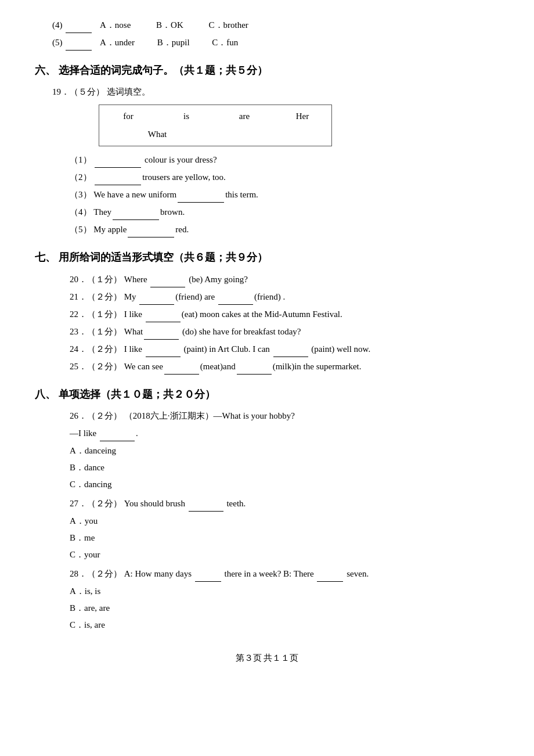 Image resolution: width=534 pixels, height=756 pixels. Describe the element at coordinates (284, 625) in the screenshot. I see `q28-optC: C．is, are` at that location.